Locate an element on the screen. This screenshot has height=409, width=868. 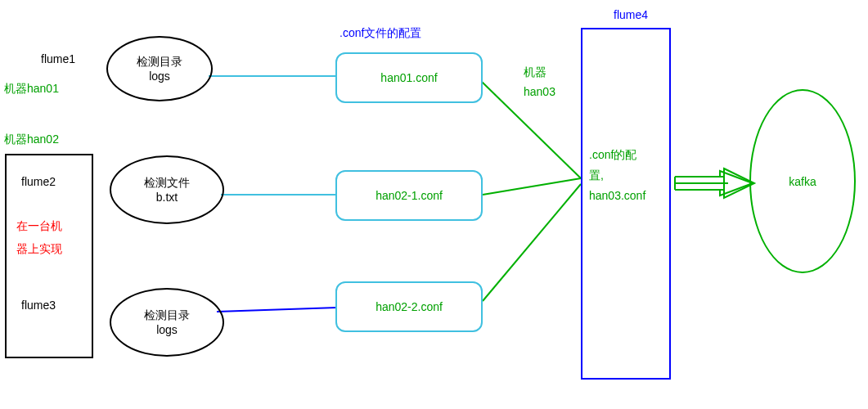
on-one-machine-line1: 在一台机 is located at coordinates (39, 227).